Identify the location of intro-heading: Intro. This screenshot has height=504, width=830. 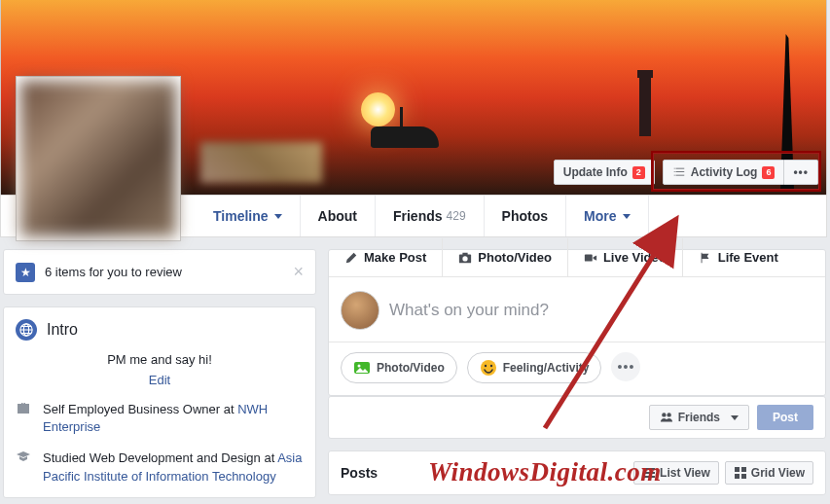
(62, 330).